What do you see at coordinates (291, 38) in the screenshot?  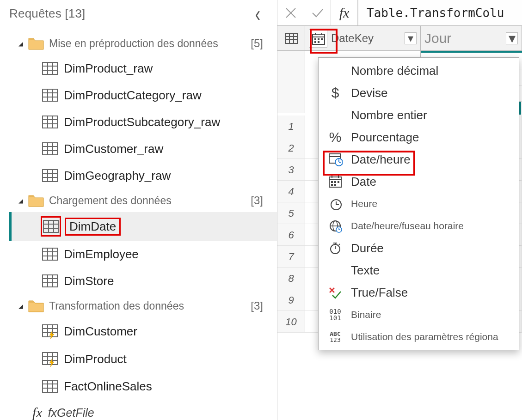 I see `select-all-button` at bounding box center [291, 38].